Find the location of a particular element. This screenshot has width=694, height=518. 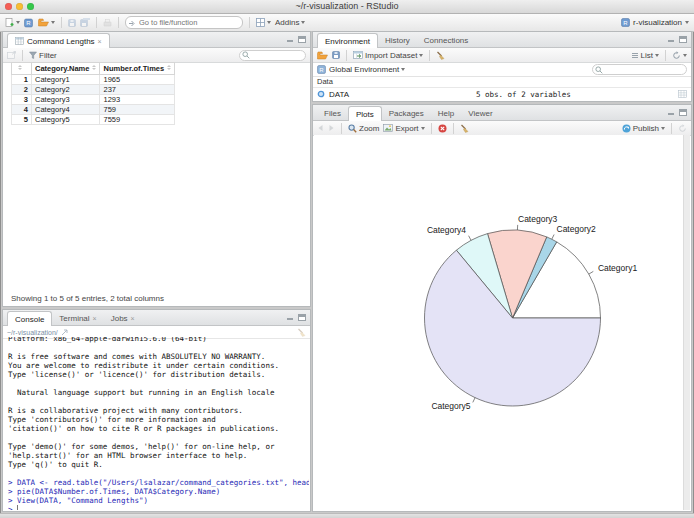

environment-object-row: DATA 5 obs. of 2 variables is located at coordinates (502, 94).